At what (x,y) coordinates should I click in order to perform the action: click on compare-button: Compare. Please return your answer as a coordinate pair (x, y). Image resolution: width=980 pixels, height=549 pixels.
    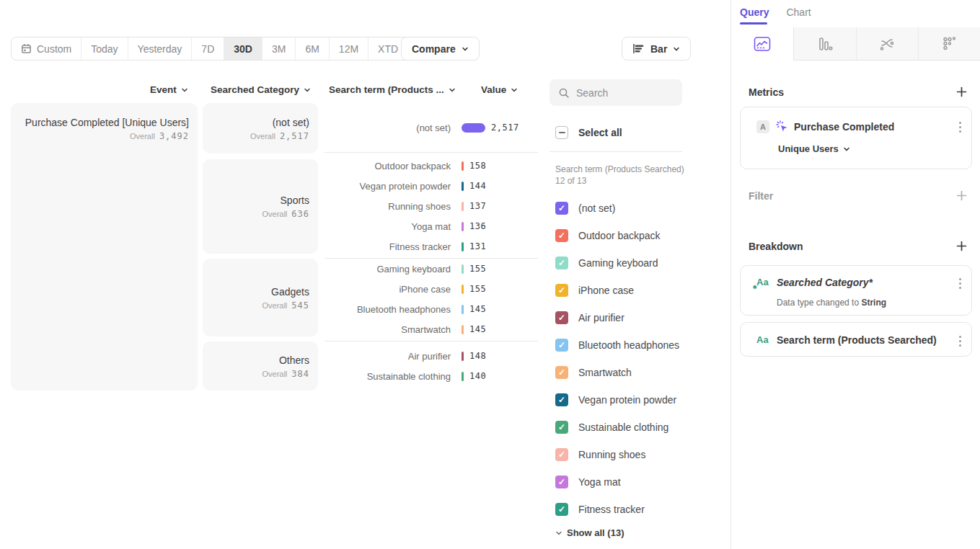
    Looking at the image, I should click on (440, 49).